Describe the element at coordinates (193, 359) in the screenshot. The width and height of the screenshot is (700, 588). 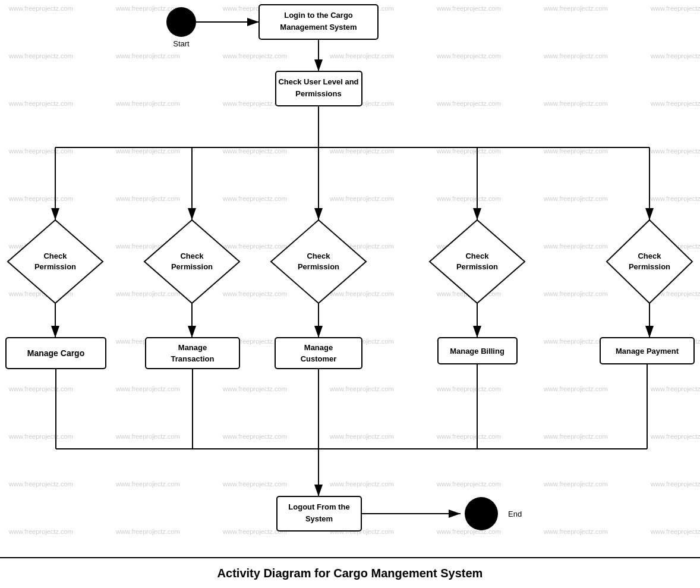
I see `manage-trans-line2: Transaction` at that location.